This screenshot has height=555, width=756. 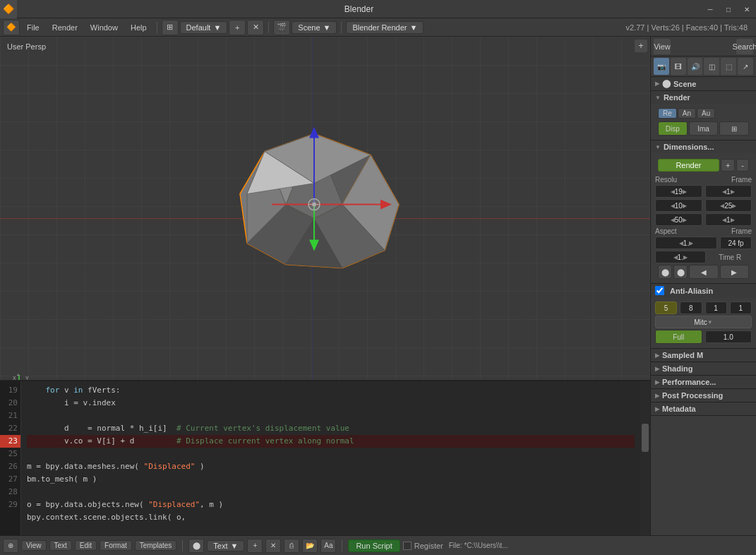 I want to click on panel-icons-row: 📷 🎞 🔊 ◫ ⬚ ↗, so click(x=703, y=66).